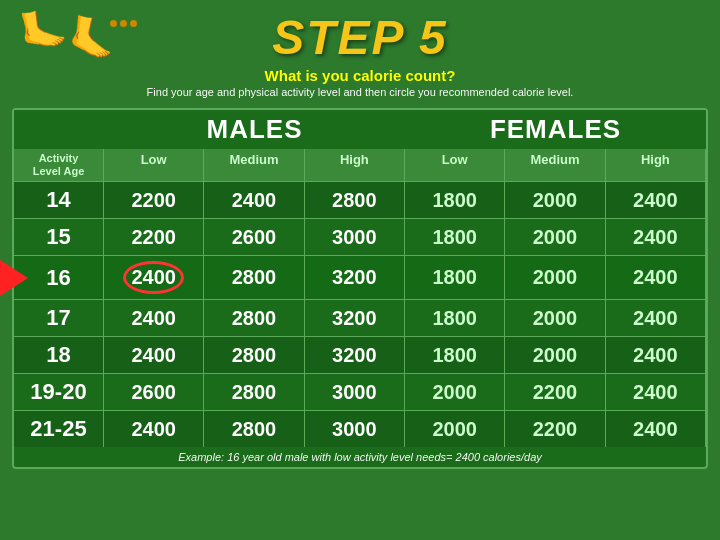  What do you see at coordinates (154, 165) in the screenshot?
I see `male-low-header: Low` at bounding box center [154, 165].